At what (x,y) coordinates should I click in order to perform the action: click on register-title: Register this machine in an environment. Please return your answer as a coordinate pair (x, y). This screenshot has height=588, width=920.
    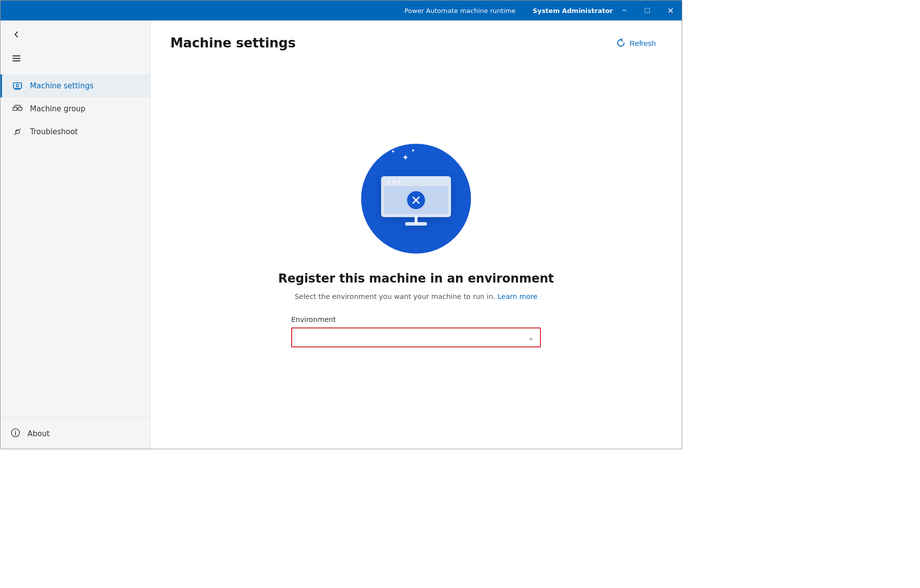
    Looking at the image, I should click on (416, 279).